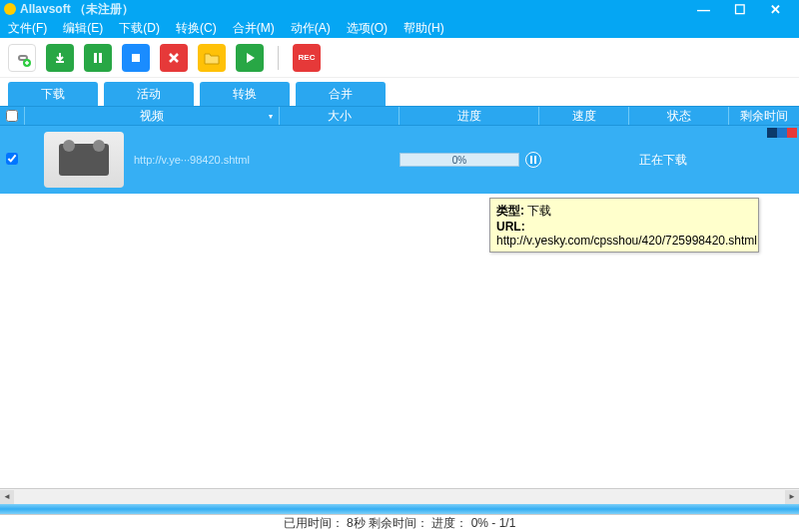 This screenshot has width=799, height=532. Describe the element at coordinates (400, 496) in the screenshot. I see `horizontal-scrollbar: ◄ ►` at that location.